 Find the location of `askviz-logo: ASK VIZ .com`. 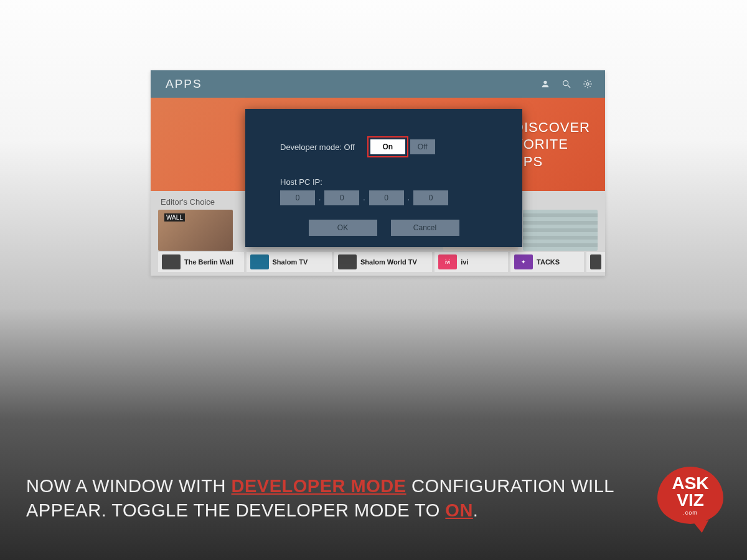

askviz-logo: ASK VIZ .com is located at coordinates (692, 501).